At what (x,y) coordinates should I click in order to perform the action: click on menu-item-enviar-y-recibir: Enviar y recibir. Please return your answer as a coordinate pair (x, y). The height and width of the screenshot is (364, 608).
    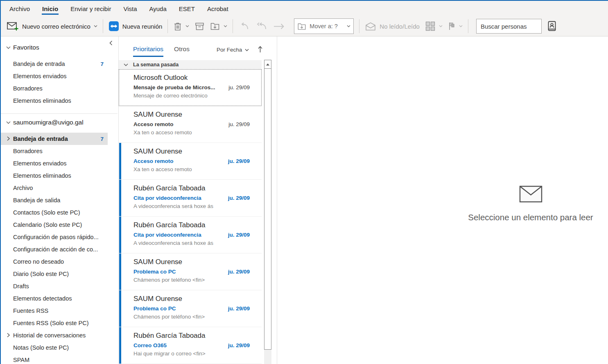
    Looking at the image, I should click on (91, 9).